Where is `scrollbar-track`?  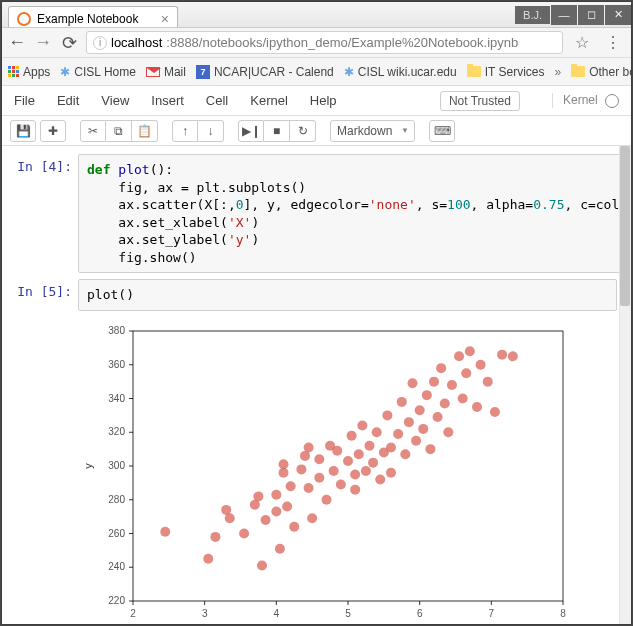 scrollbar-track is located at coordinates (625, 385).